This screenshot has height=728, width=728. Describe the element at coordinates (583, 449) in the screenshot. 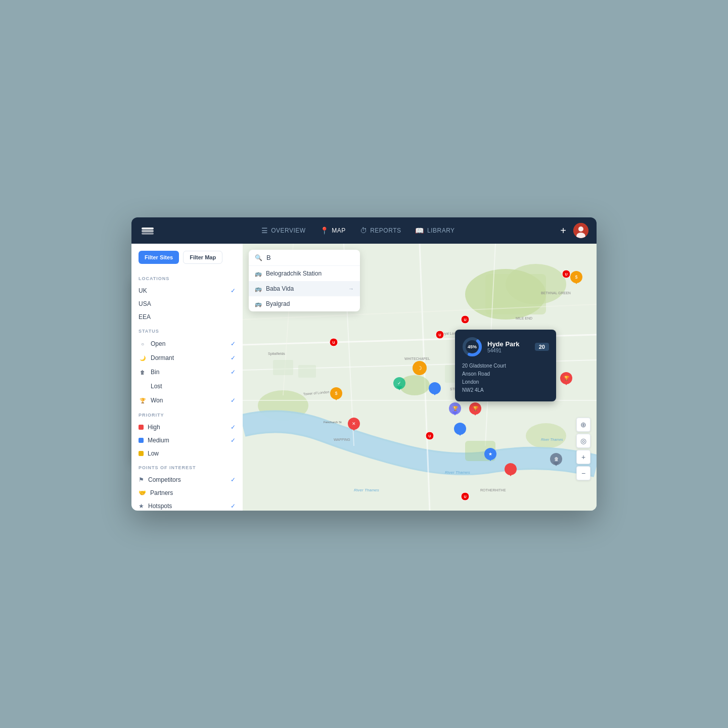

I see `map-controls: ⊕ ◎ + −` at that location.